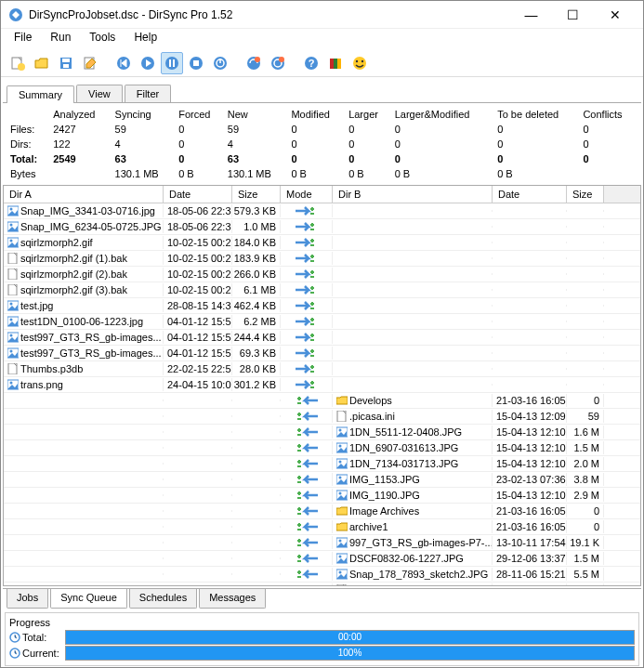  I want to click on cell-sizeb: 5.5 M, so click(585, 574).